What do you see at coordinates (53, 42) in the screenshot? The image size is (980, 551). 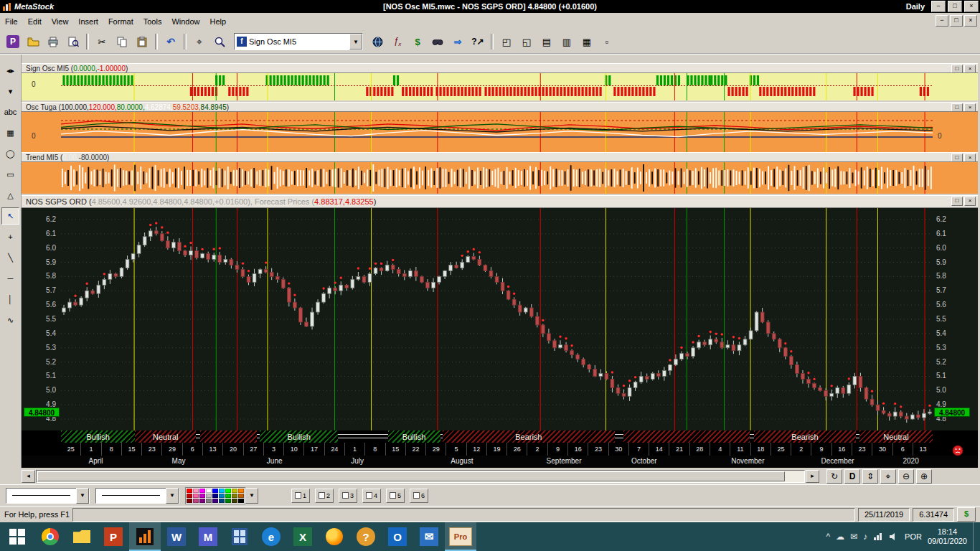 I see `print-button` at bounding box center [53, 42].